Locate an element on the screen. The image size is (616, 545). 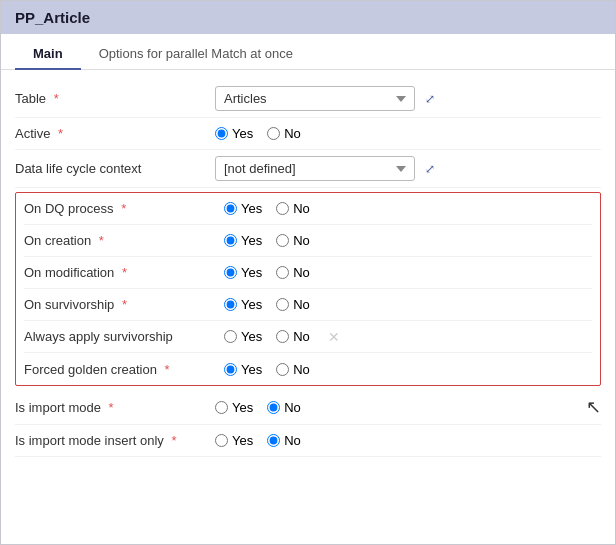
cursor-icon: ↖ is located at coordinates (594, 407).